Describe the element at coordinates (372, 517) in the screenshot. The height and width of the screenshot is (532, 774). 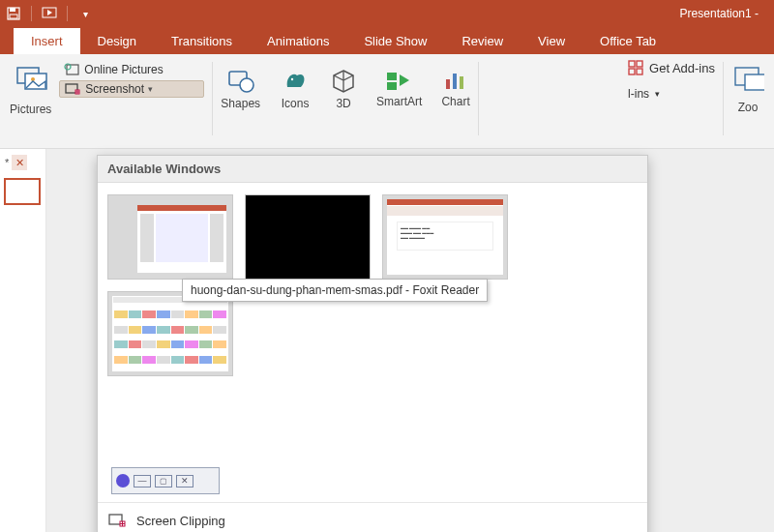
I see `screen-clipping-button: Screen Clipping` at that location.